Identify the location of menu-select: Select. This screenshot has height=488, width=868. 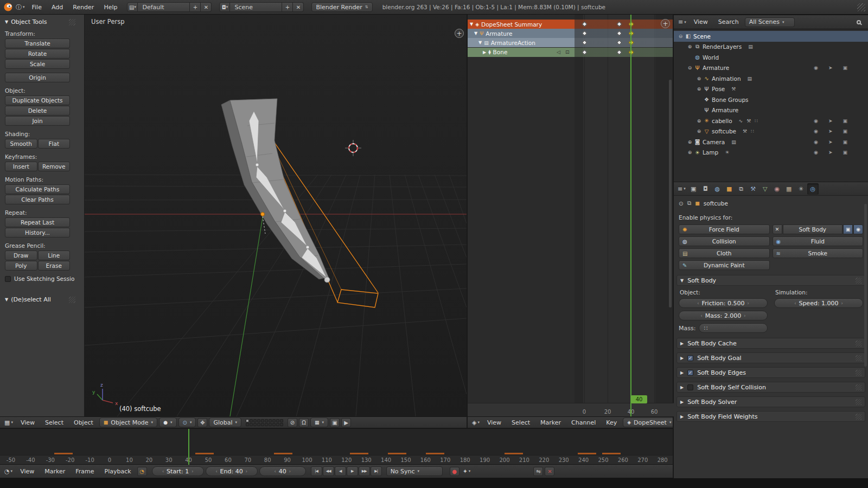
(521, 423).